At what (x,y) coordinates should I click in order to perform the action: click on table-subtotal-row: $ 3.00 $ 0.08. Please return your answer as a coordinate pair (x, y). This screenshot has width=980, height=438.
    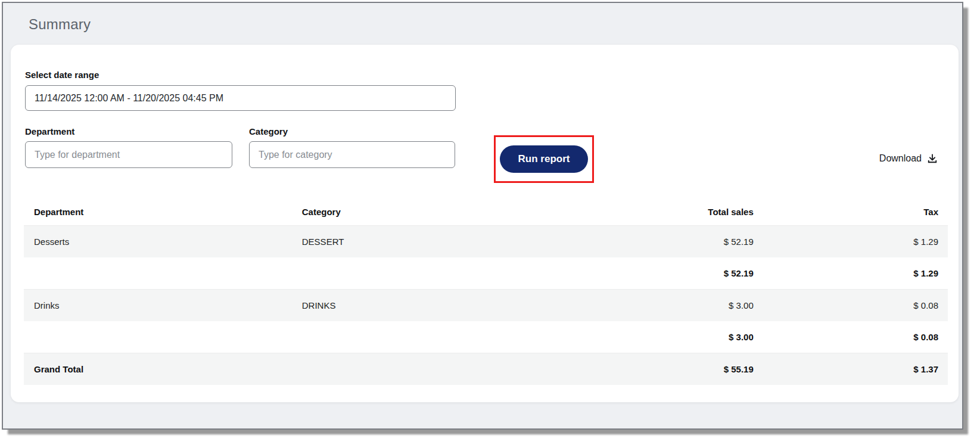
    Looking at the image, I should click on (486, 337).